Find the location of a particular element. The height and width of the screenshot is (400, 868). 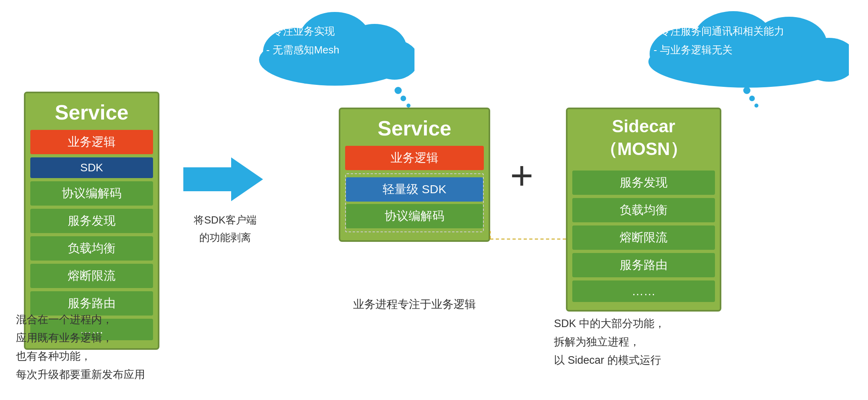

right-cloud-dot1 is located at coordinates (747, 90).